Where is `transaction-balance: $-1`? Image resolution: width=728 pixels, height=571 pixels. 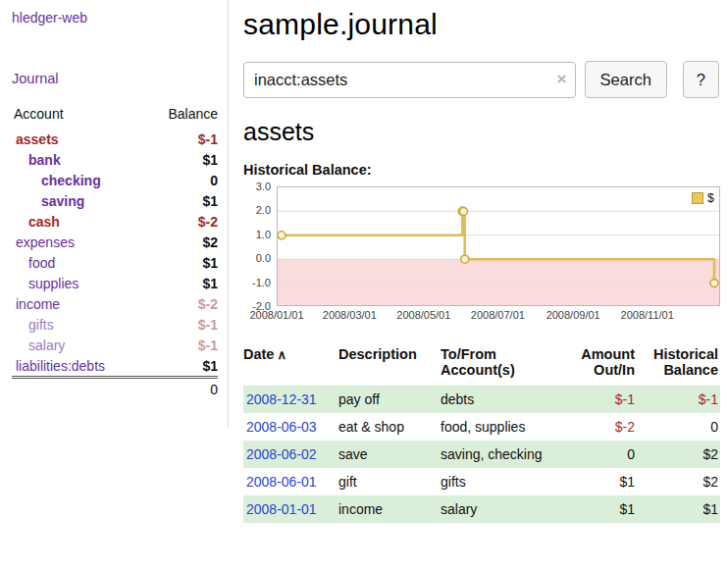 transaction-balance: $-1 is located at coordinates (679, 399).